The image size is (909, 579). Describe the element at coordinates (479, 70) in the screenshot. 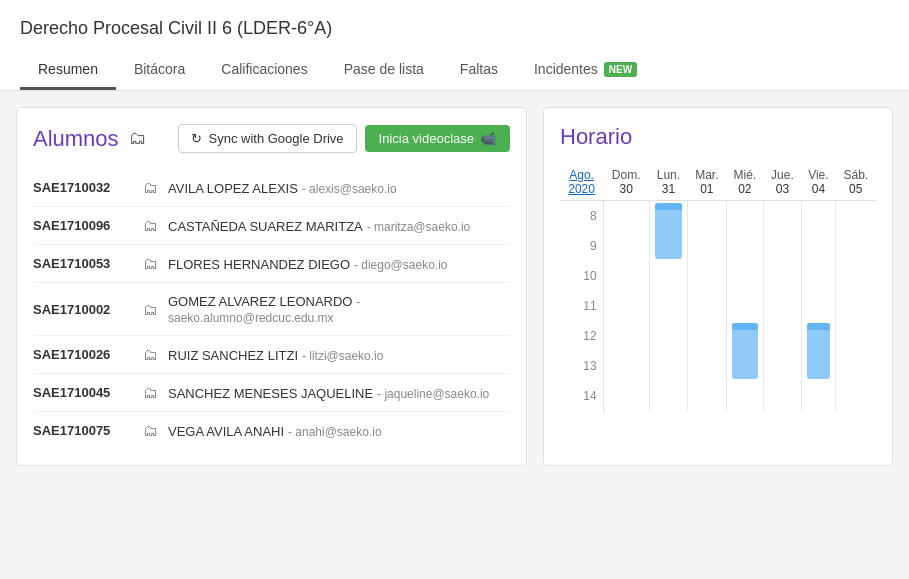

I see `tab-faltas: Faltas` at that location.